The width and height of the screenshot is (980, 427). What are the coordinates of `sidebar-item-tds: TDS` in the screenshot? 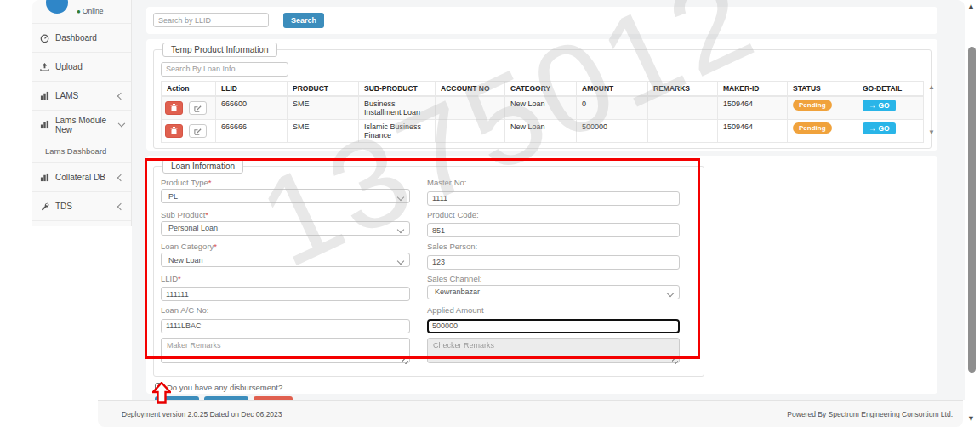 It's located at (82, 207).